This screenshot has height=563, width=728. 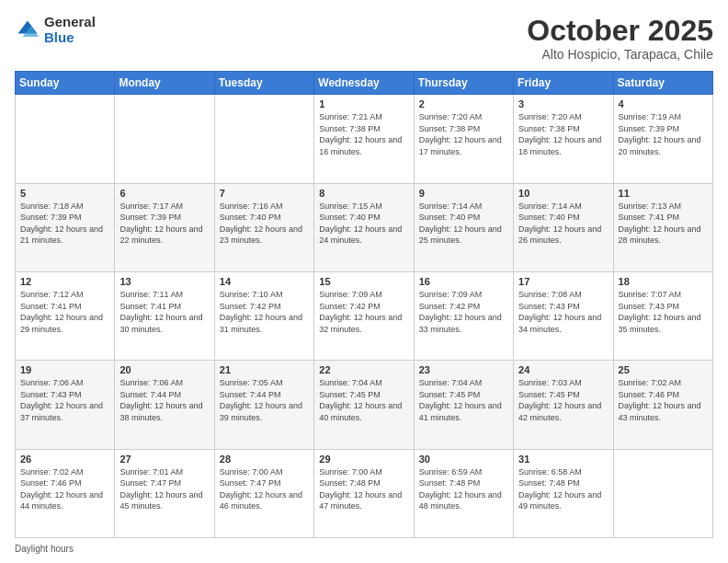 What do you see at coordinates (264, 83) in the screenshot?
I see `day-of-week-header: Tuesday` at bounding box center [264, 83].